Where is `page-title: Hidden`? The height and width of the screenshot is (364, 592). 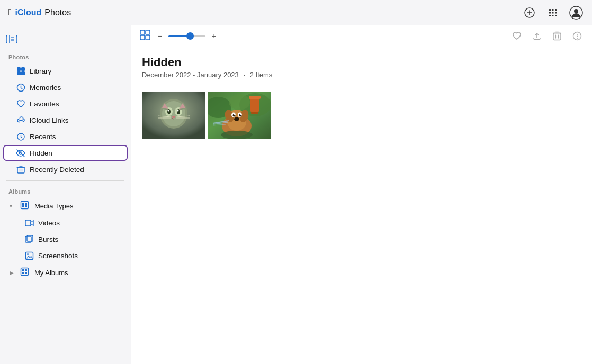 page-title: Hidden is located at coordinates (362, 62).